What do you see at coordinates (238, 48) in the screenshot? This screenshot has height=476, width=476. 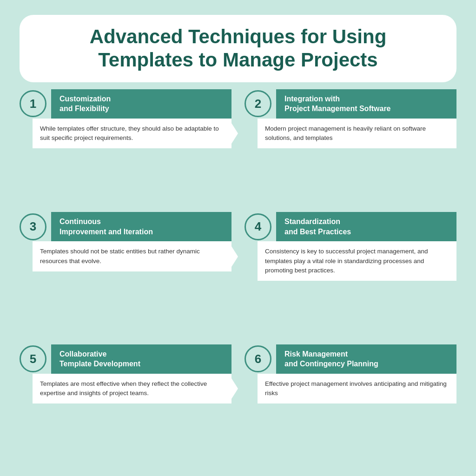 I see `title-box: Advanced Techniques for Using Templates …` at bounding box center [238, 48].